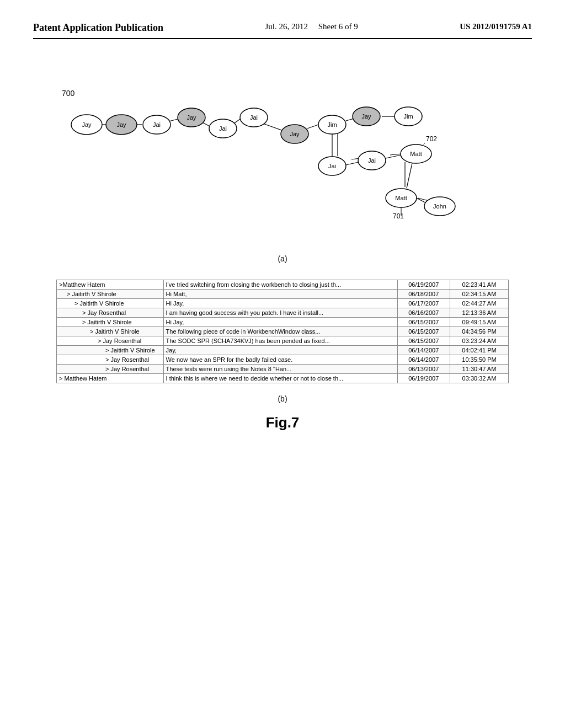  What do you see at coordinates (280, 285) in the screenshot?
I see `email-subject: I've tried switching from closing the wo…` at bounding box center [280, 285].